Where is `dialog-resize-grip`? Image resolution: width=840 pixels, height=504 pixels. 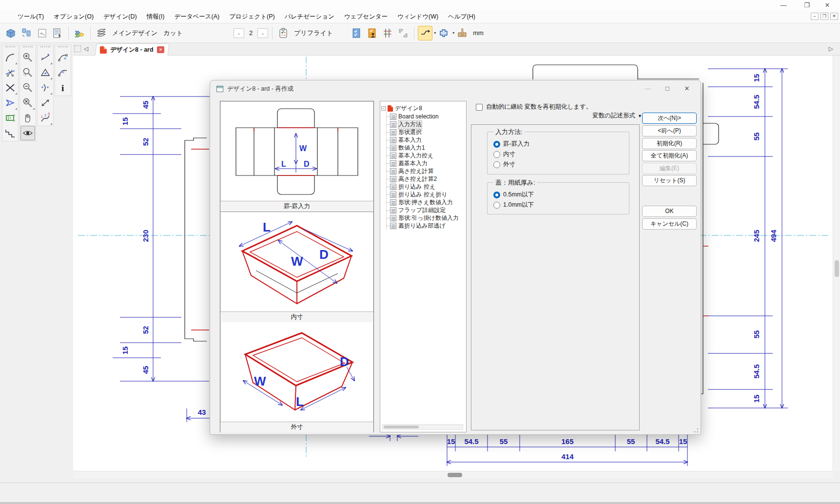 dialog-resize-grip is located at coordinates (696, 430).